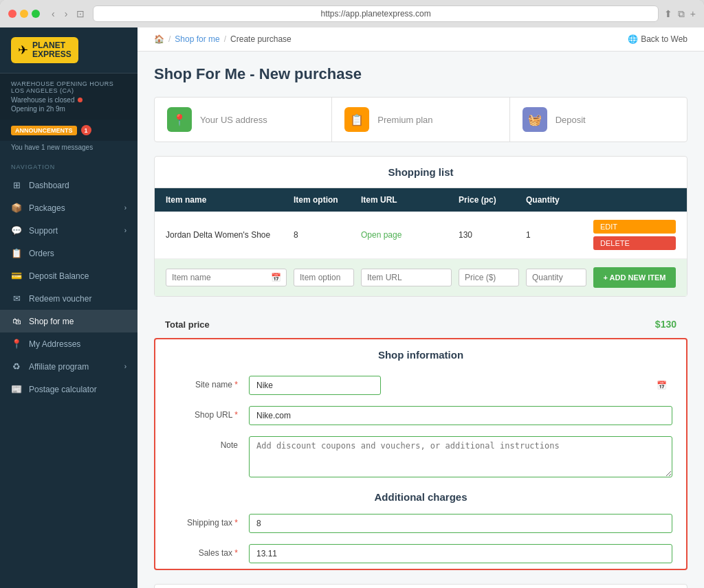  I want to click on sidebar-item-addresses: 📍 My Addresses, so click(69, 343).